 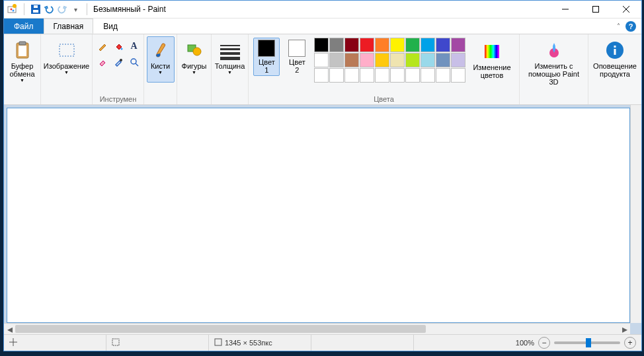 What do you see at coordinates (249, 343) in the screenshot?
I see `canvas-dimensions: 1345 × 553пкс` at bounding box center [249, 343].